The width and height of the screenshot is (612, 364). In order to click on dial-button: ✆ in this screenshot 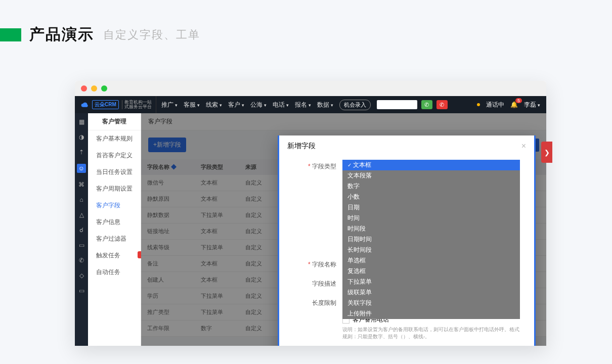, I will do `click(427, 105)`.